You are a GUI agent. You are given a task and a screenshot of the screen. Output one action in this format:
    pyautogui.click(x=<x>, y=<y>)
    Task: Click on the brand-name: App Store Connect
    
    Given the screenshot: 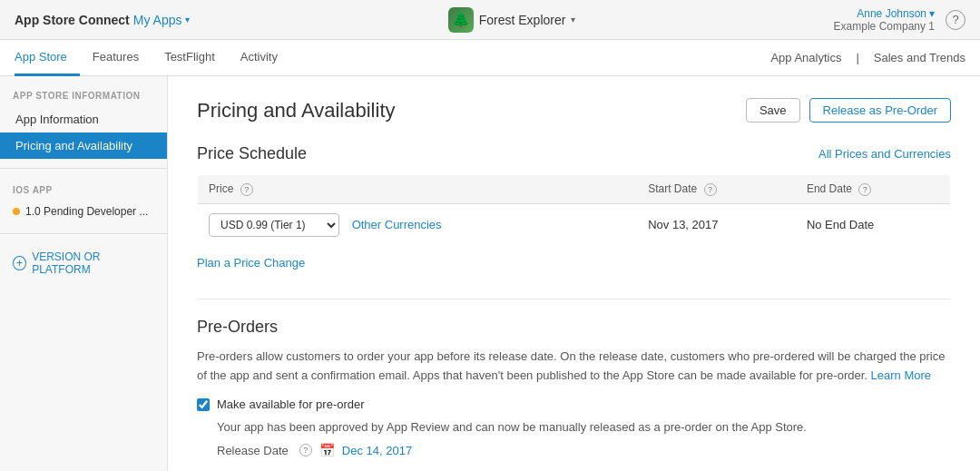 What is the action you would take?
    pyautogui.click(x=73, y=20)
    